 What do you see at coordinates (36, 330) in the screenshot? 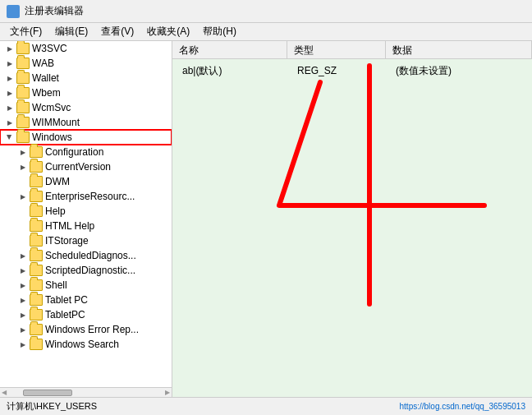
I see `folder-icon-winerrorrep` at bounding box center [36, 330].